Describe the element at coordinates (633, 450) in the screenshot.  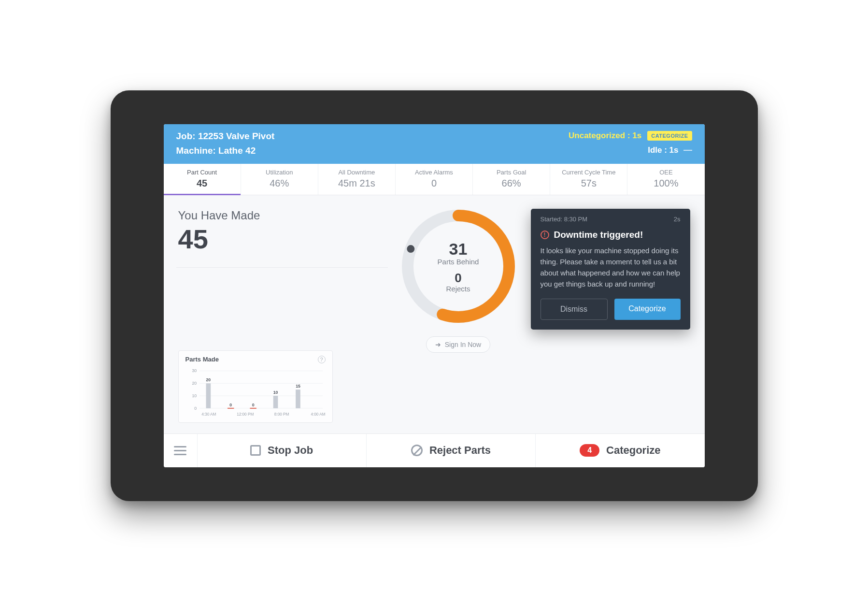
I see `categorize-label: Categorize` at that location.